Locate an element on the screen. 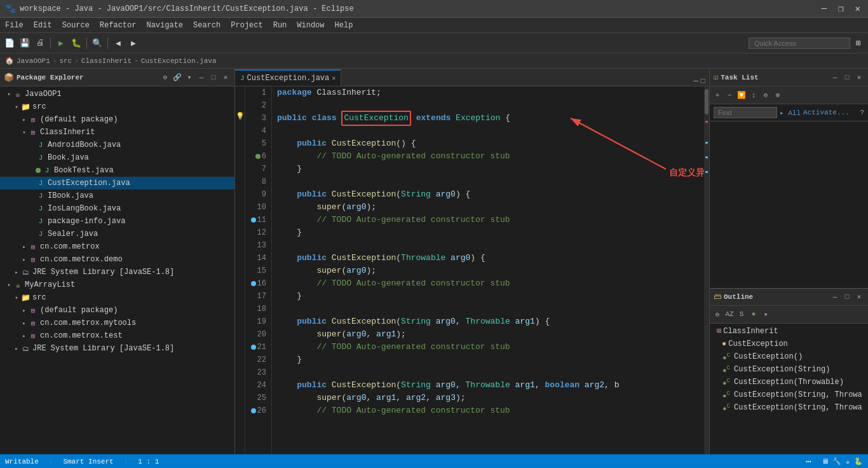 The height and width of the screenshot is (468, 868). breadcrumb-project: JavaOOP1 is located at coordinates (33, 61).